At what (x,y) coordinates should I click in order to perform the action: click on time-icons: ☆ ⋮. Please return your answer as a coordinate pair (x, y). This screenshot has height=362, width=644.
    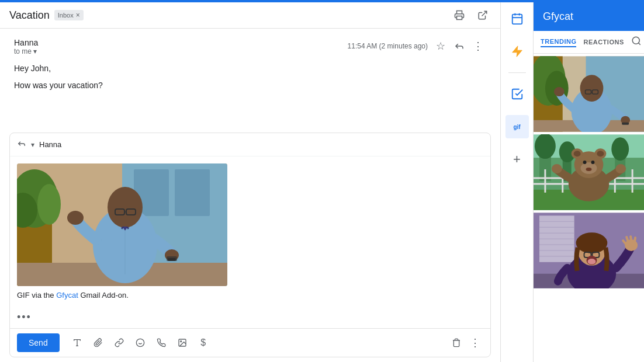
    Looking at the image, I should click on (459, 46).